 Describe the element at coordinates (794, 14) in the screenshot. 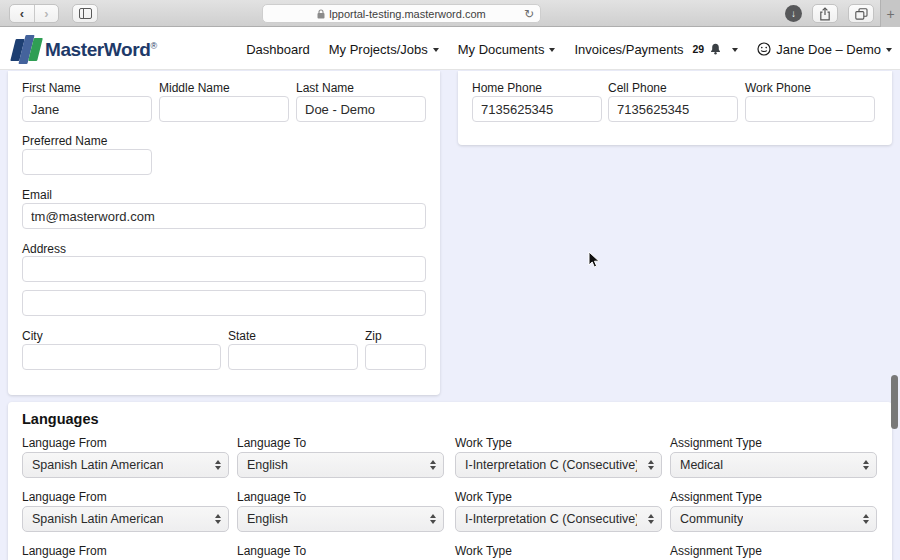

I see `downloads-button: ↓` at that location.